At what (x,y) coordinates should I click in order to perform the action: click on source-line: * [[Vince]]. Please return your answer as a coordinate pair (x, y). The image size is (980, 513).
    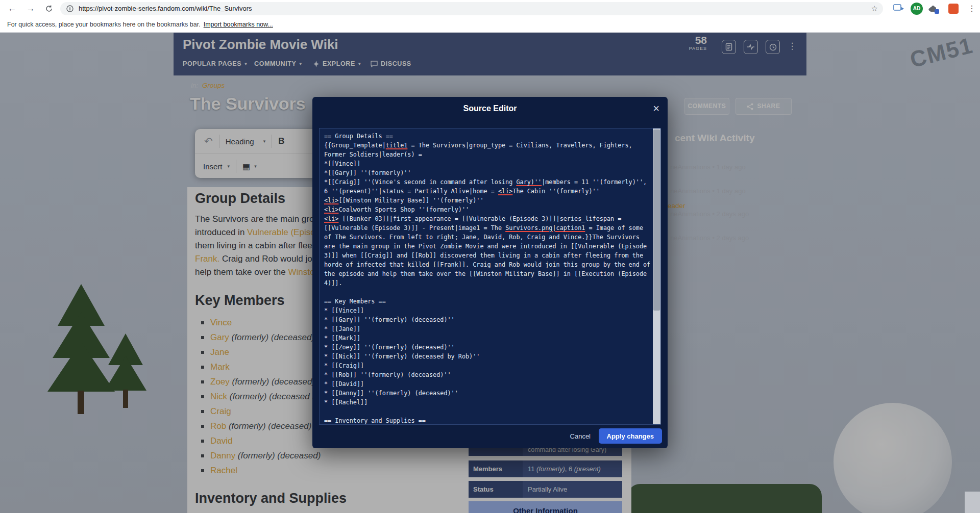
    Looking at the image, I should click on (488, 311).